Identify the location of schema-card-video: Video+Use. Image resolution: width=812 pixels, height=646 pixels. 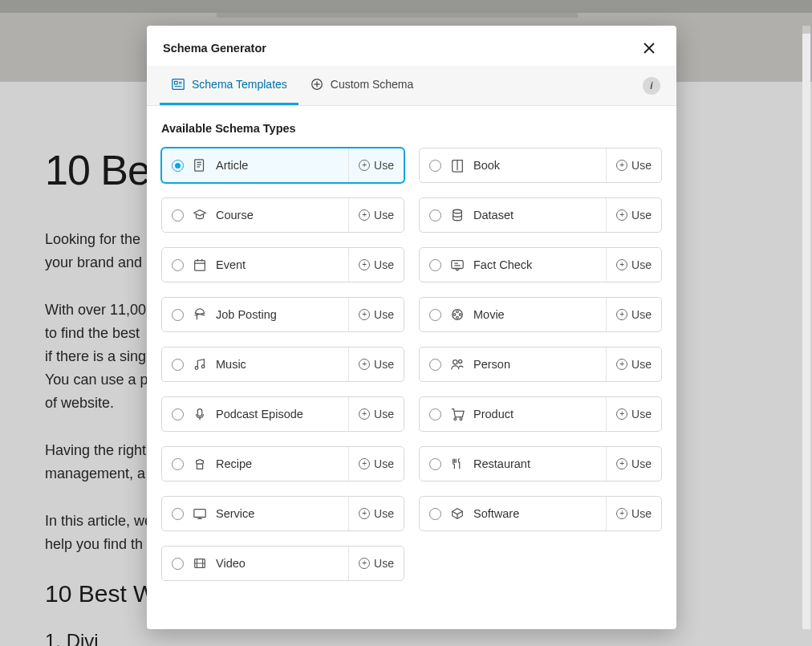
(282, 563).